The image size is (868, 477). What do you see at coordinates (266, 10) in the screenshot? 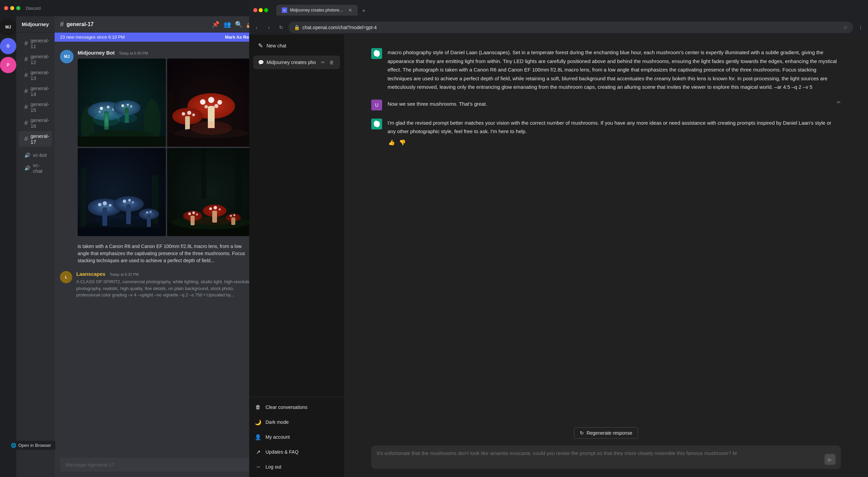
I see `browser-maximize-control` at bounding box center [266, 10].